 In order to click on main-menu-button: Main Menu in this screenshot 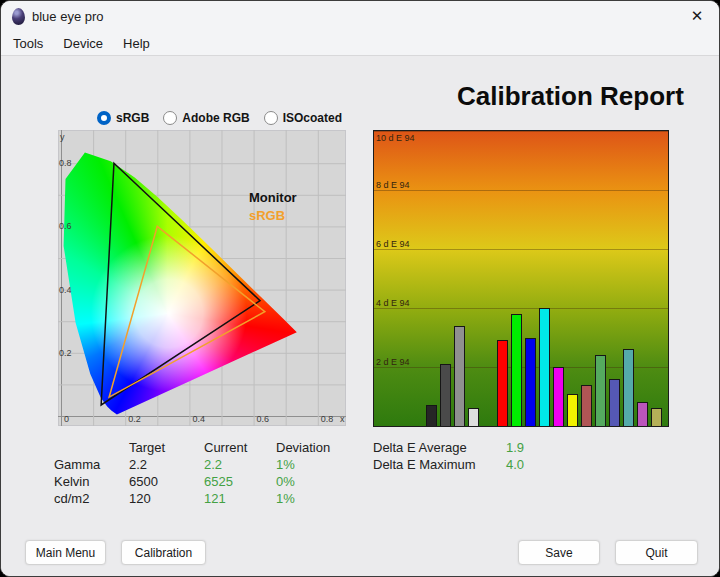, I will do `click(66, 552)`.